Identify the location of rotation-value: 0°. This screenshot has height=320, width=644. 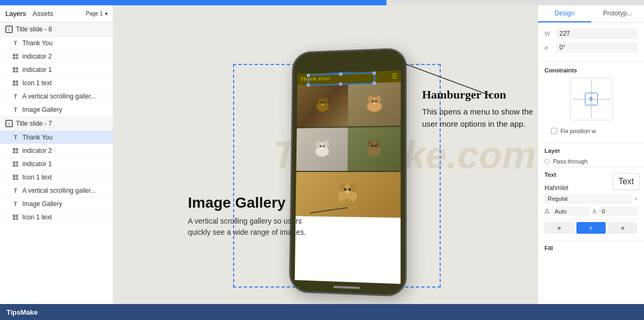
(597, 47).